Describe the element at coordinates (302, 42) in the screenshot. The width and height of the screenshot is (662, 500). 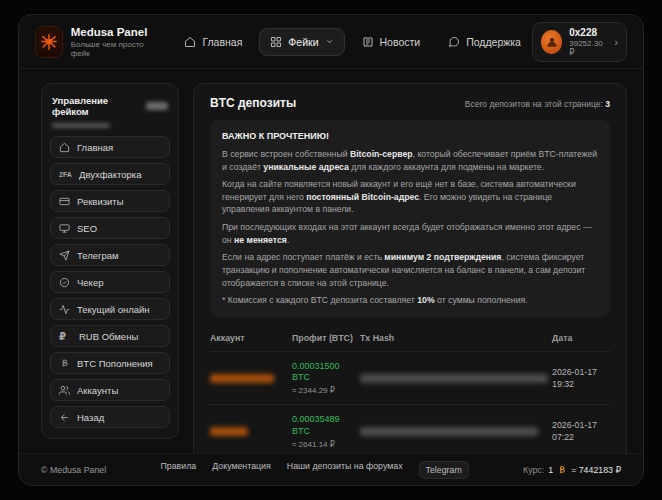
I see `nav-item-fakes: Фейки` at that location.